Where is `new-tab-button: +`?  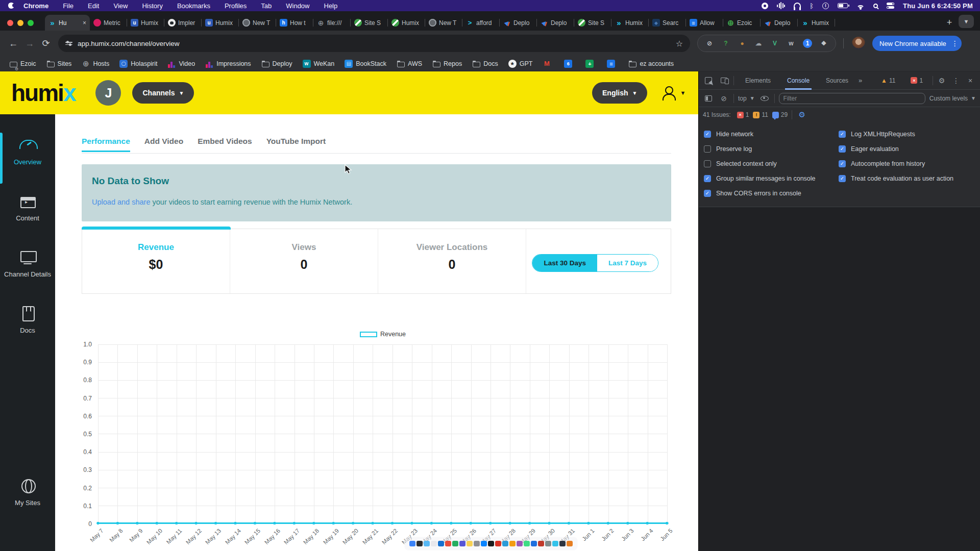
new-tab-button: + is located at coordinates (949, 22).